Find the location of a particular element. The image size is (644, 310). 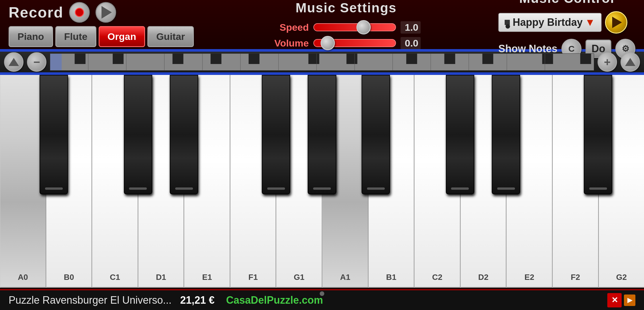

key-g2-label: G2 is located at coordinates (622, 277).